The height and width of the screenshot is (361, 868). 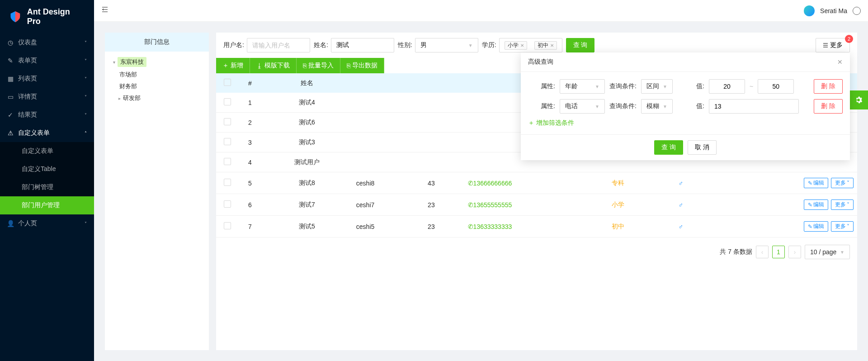 What do you see at coordinates (363, 66) in the screenshot?
I see `export-button: ⎘导出数据` at bounding box center [363, 66].